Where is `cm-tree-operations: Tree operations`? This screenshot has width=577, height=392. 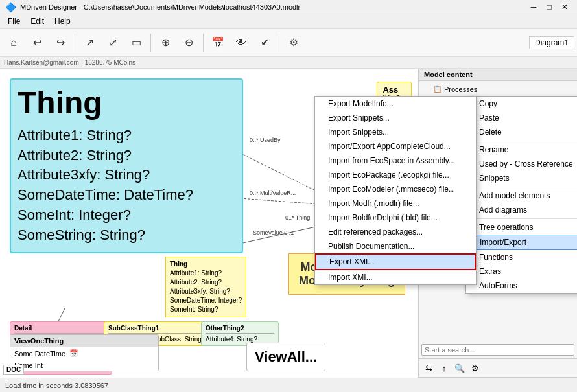 cm-tree-operations: Tree operations is located at coordinates (521, 227).